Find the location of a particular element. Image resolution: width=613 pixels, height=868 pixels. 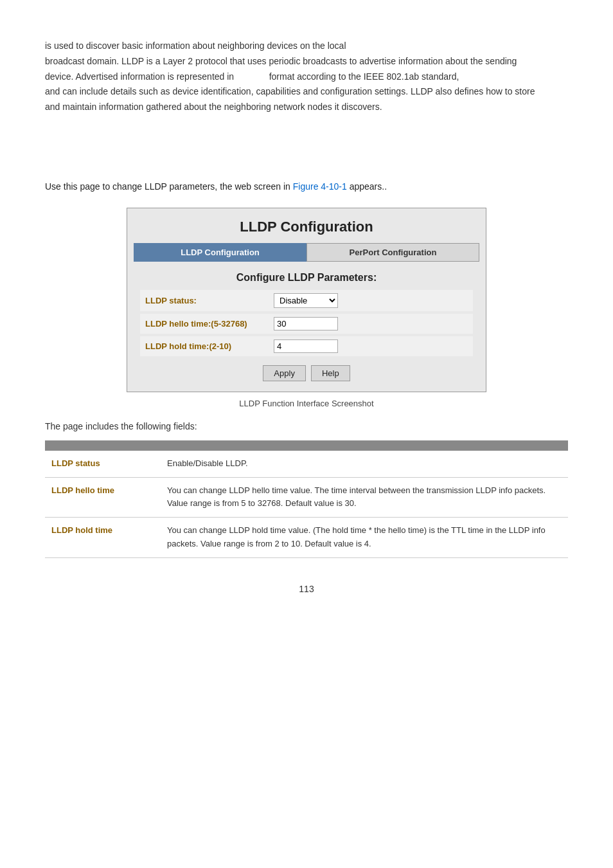

table-row: LLDP hold timeYou can change LLDP hold t… is located at coordinates (306, 538).